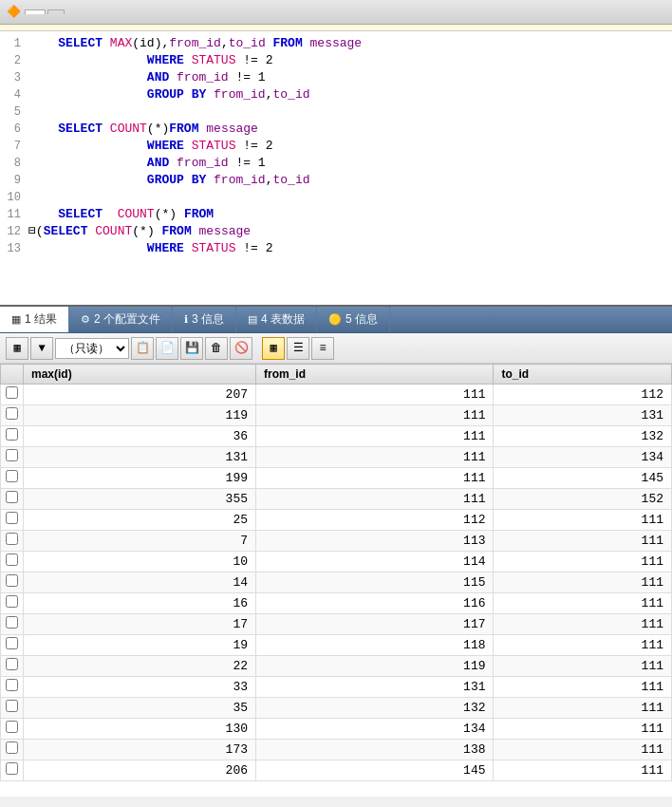  What do you see at coordinates (362, 319) in the screenshot?
I see `tab-label: 5 信息` at bounding box center [362, 319].